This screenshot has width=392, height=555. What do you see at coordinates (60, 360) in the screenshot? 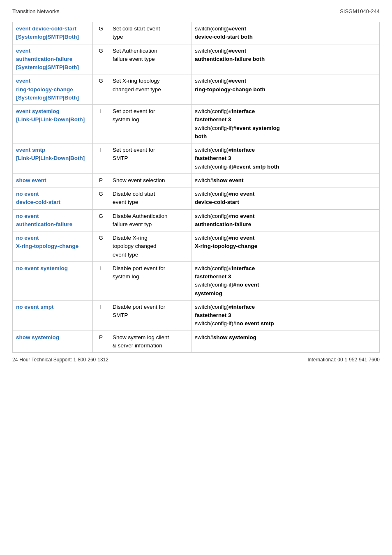
I see `footer-left: 24-Hour Technical Support: 1-800-260-131…` at bounding box center [60, 360].